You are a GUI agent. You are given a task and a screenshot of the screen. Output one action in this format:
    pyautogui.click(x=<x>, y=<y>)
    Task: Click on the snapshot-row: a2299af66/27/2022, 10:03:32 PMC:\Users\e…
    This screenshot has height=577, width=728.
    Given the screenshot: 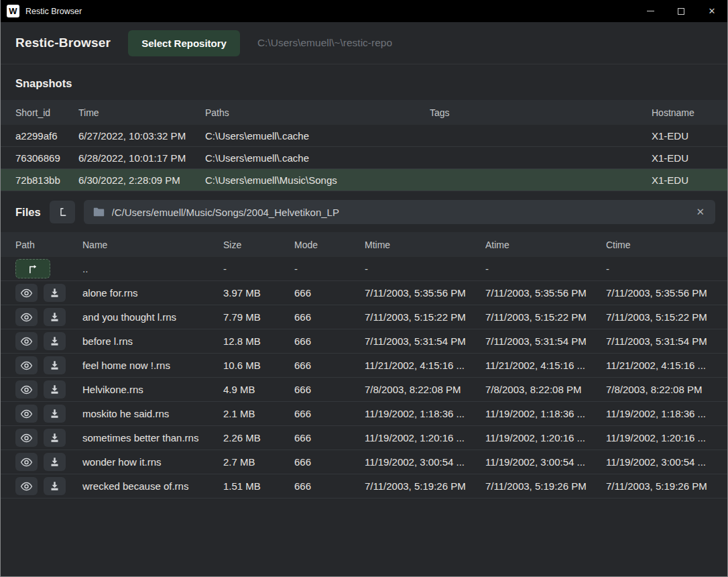 What is the action you would take?
    pyautogui.click(x=364, y=136)
    